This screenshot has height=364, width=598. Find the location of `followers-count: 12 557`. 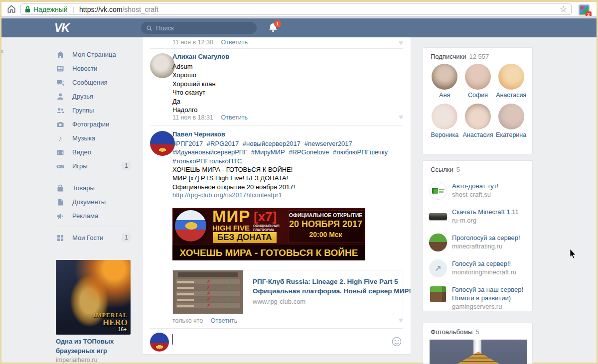

followers-count: 12 557 is located at coordinates (479, 57).